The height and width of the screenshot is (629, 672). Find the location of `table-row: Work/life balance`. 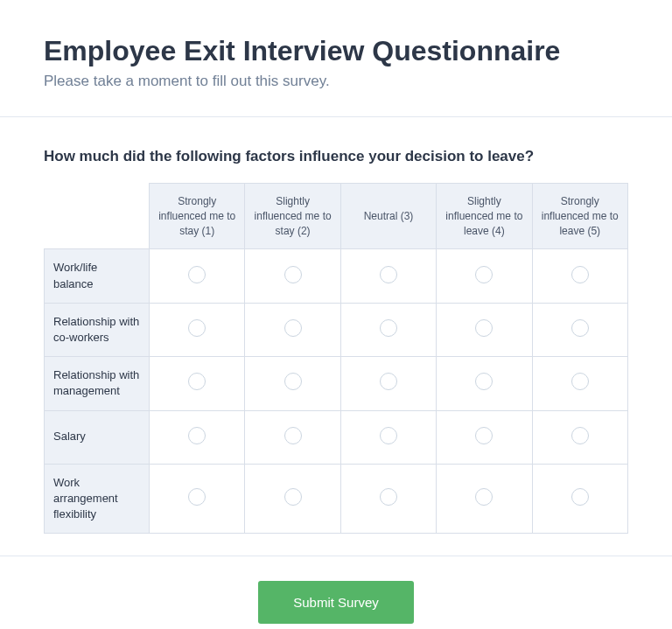

table-row: Work/life balance is located at coordinates (336, 276).